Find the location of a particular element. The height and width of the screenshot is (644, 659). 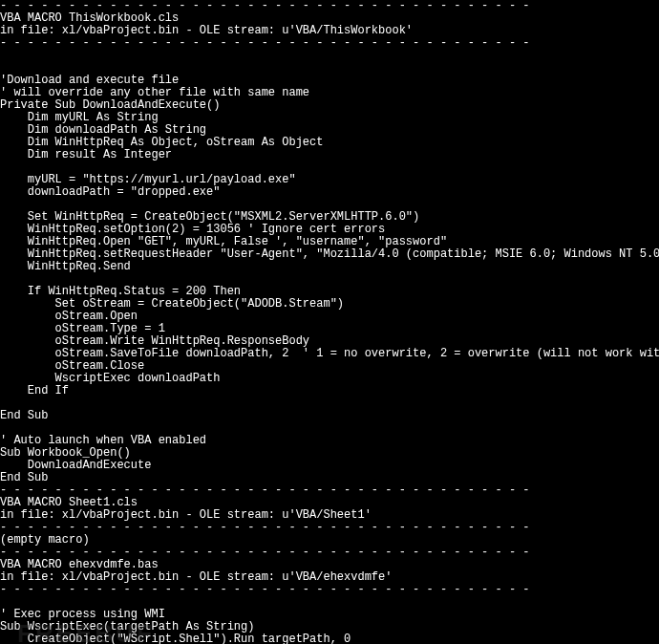

code-line: oStream.Open is located at coordinates (69, 316).